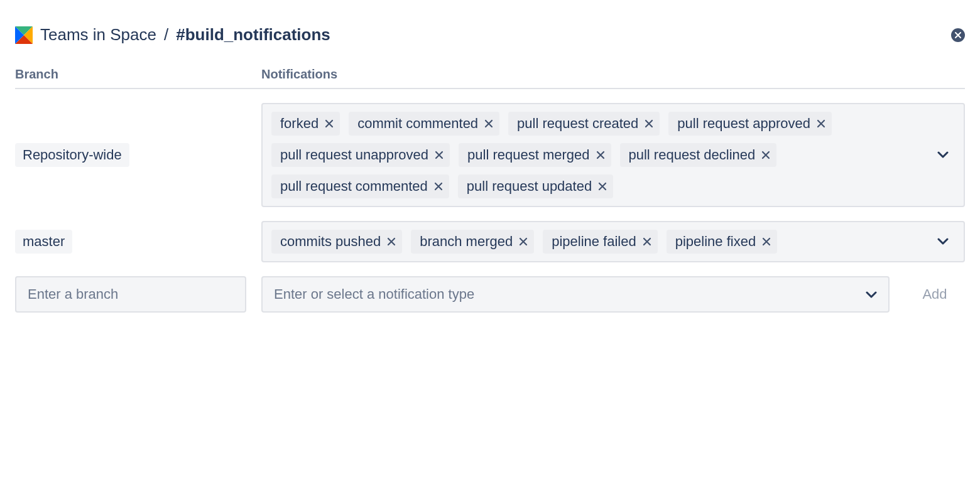 The height and width of the screenshot is (477, 980). Describe the element at coordinates (750, 124) in the screenshot. I see `notification-tag: pull request approved` at that location.